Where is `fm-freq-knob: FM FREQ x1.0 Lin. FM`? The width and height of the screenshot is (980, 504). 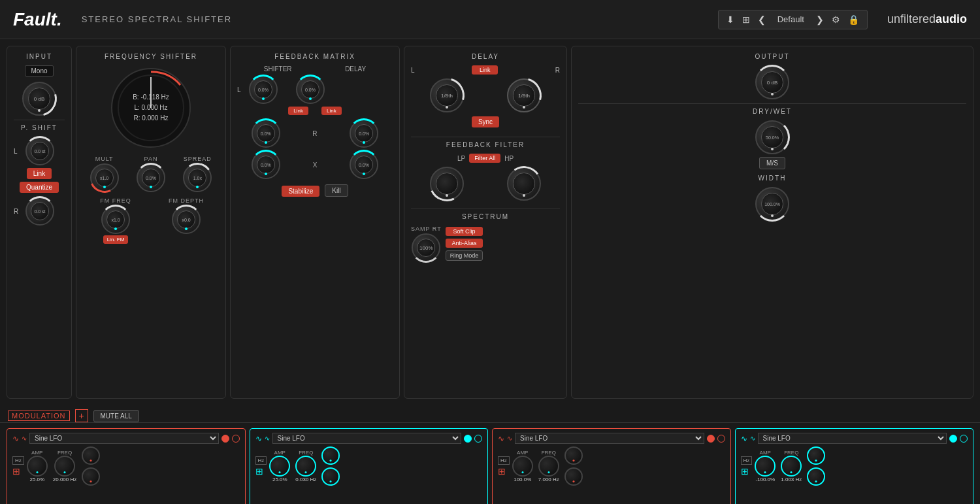
fm-freq-knob: FM FREQ x1.0 Lin. FM is located at coordinates (116, 221).